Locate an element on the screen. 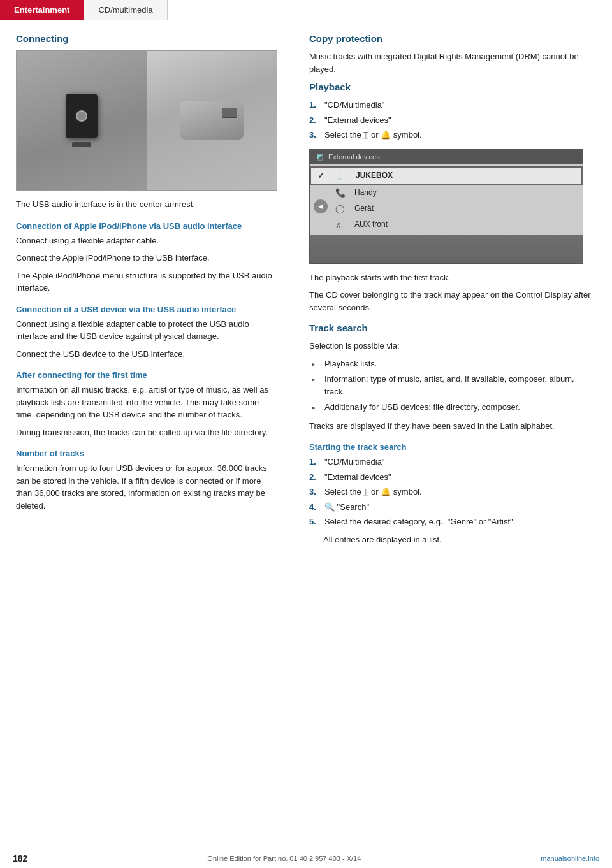  playback-title: Playback is located at coordinates (453, 87).